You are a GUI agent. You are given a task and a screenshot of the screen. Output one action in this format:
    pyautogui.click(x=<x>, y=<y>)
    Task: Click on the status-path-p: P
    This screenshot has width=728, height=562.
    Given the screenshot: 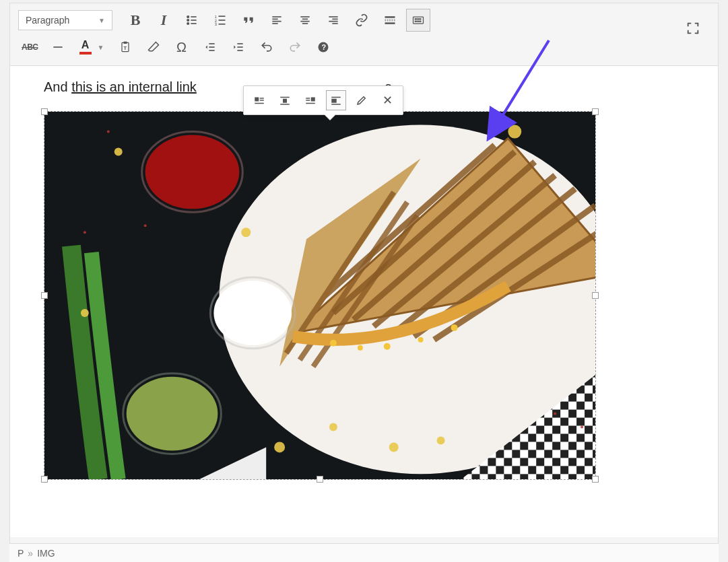 What is the action you would take?
    pyautogui.click(x=20, y=553)
    